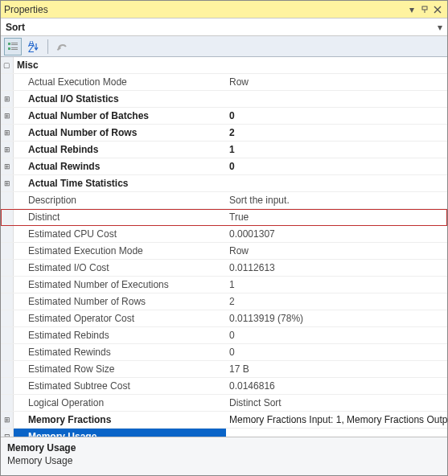  What do you see at coordinates (224, 269) in the screenshot?
I see `prop-estimated-io-cost: Estimated I/O Cost 0.0112613` at bounding box center [224, 269].